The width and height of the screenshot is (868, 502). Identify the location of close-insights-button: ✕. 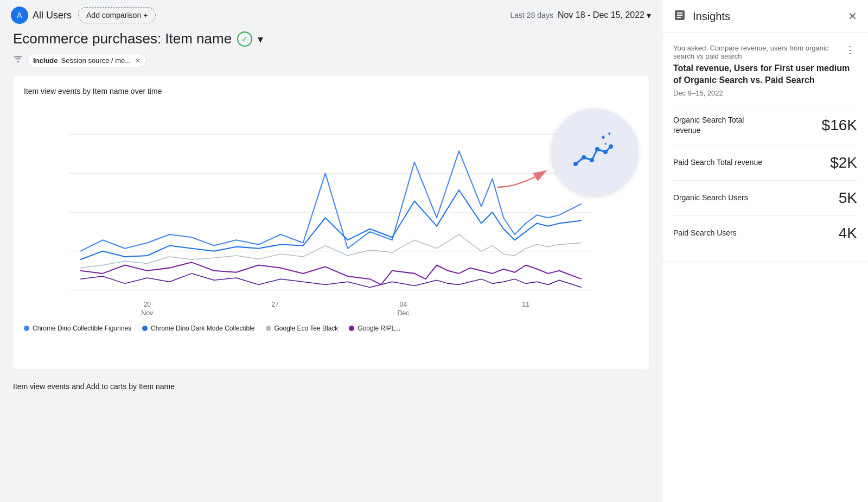
(853, 16).